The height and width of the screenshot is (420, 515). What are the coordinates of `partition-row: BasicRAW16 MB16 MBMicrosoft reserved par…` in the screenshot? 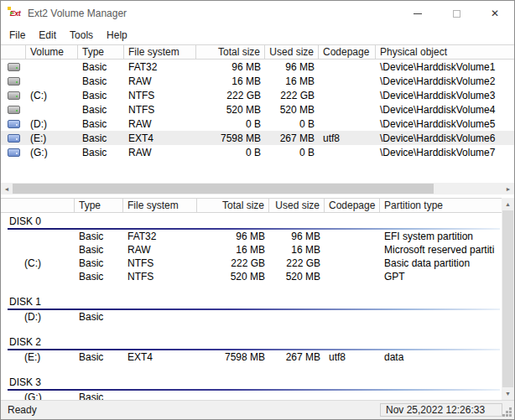 It's located at (252, 250).